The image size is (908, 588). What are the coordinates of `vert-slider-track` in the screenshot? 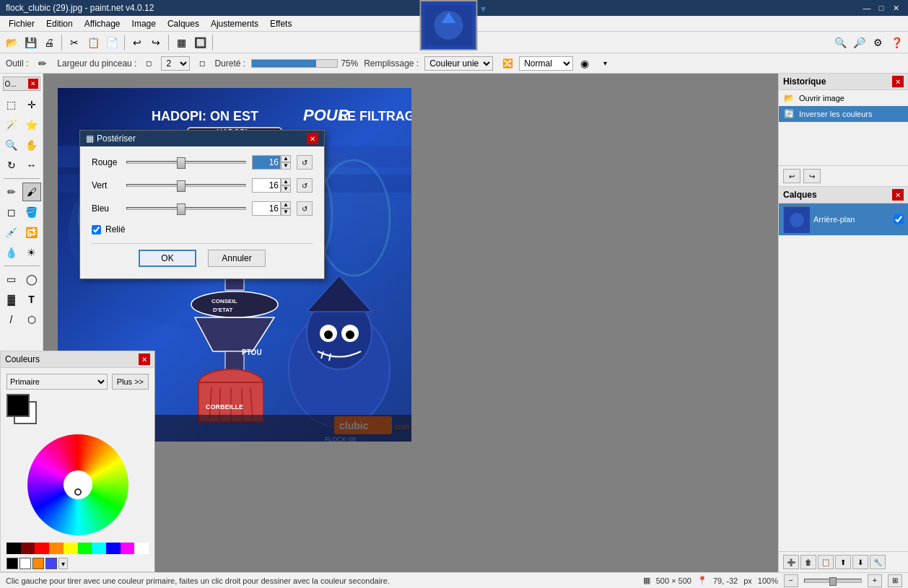 It's located at (186, 185).